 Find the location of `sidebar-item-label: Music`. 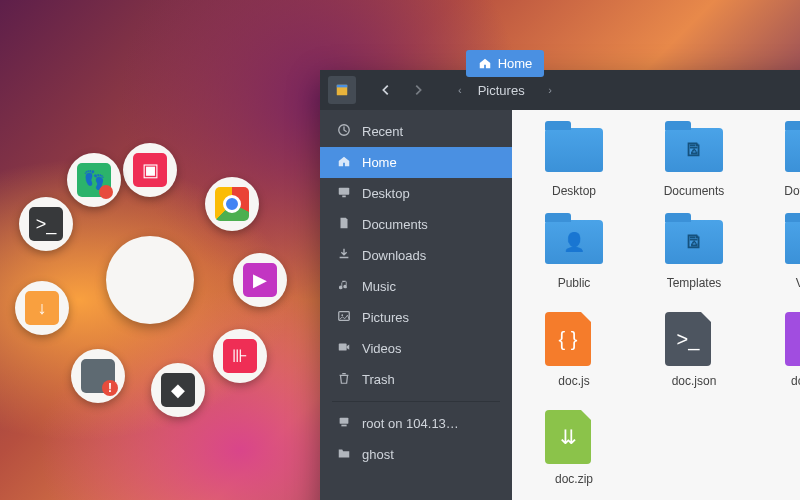

sidebar-item-label: Music is located at coordinates (379, 286).